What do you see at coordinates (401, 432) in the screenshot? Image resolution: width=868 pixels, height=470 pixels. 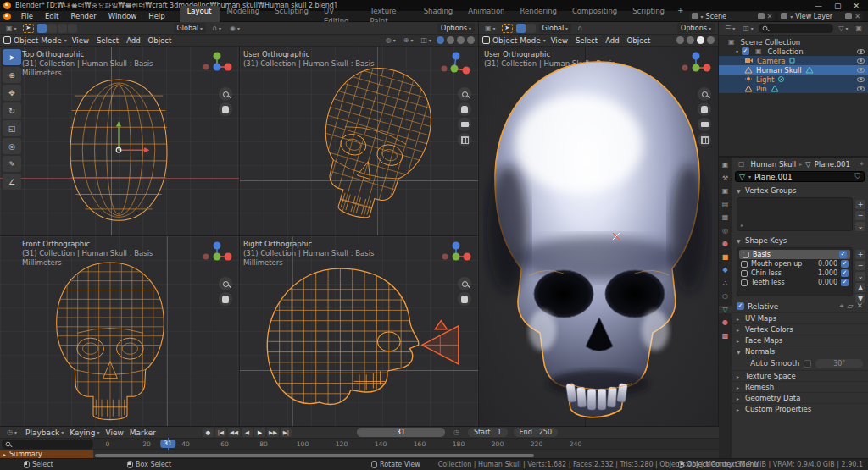 I see `current-frame-field: 31` at bounding box center [401, 432].